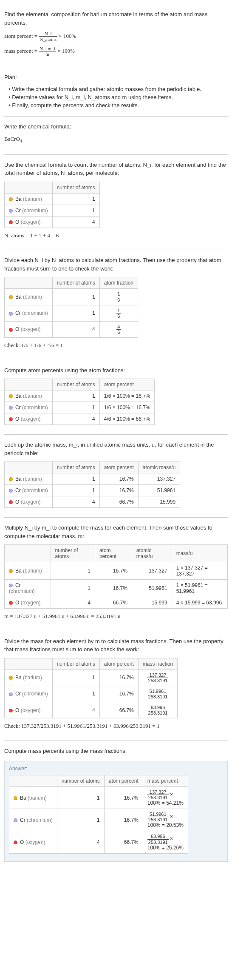  Describe the element at coordinates (119, 297) in the screenshot. I see `atom-fraction: 16` at that location.